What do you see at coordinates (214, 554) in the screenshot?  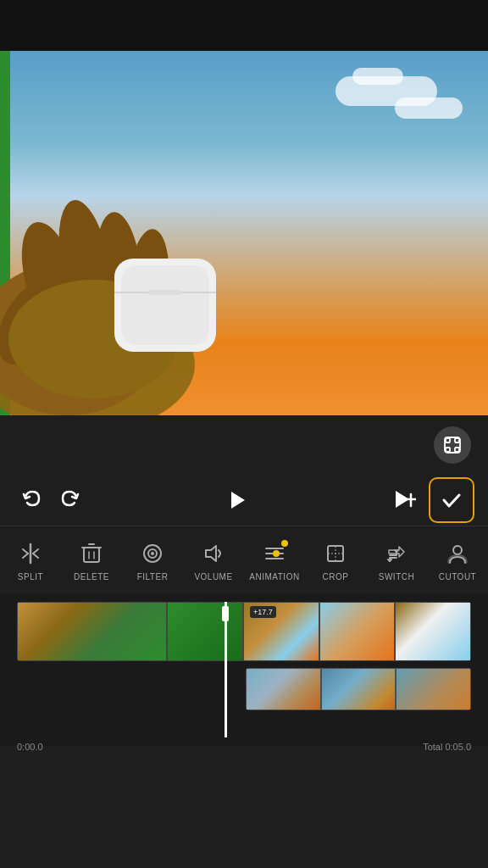 I see `volume-icon` at bounding box center [214, 554].